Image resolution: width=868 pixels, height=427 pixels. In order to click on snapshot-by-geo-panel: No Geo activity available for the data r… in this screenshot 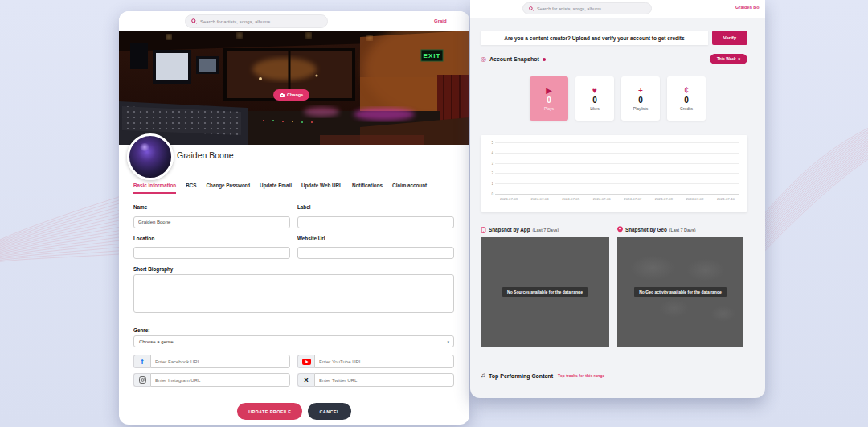, I will do `click(680, 292)`.